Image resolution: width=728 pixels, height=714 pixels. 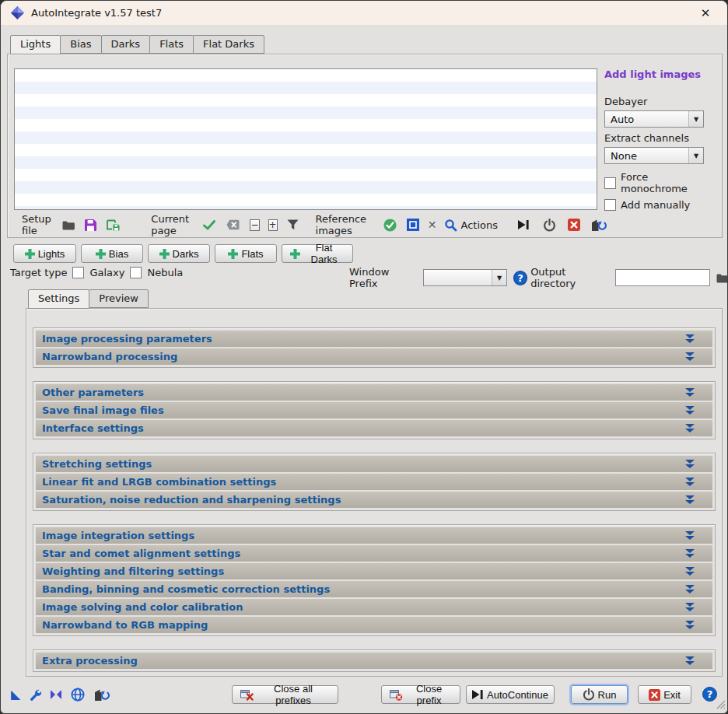 I want to click on settings-group-integration: Image integration settings Star and come…, so click(x=374, y=580).